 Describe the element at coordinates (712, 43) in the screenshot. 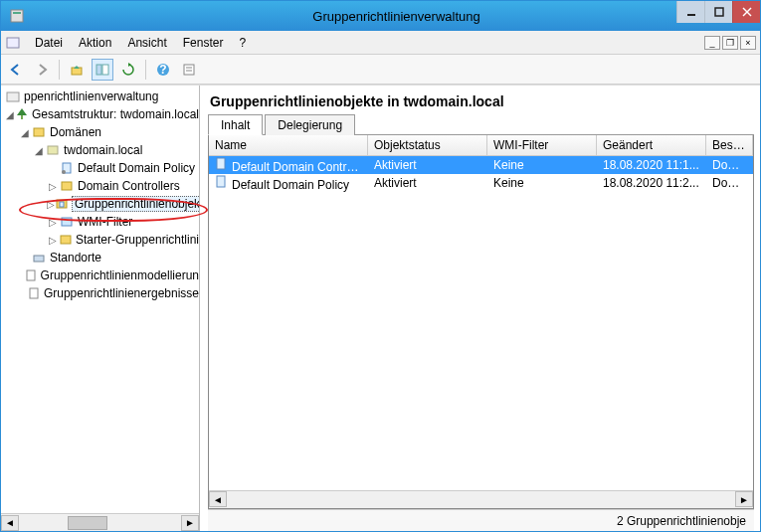

I see `mdi-minimize-button: _` at that location.